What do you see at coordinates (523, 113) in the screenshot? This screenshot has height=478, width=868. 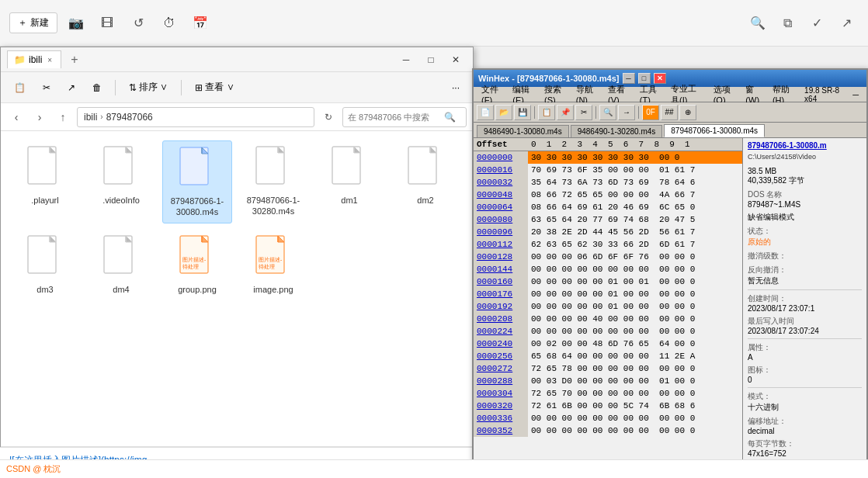 I see `wx-save-btn: 💾` at bounding box center [523, 113].